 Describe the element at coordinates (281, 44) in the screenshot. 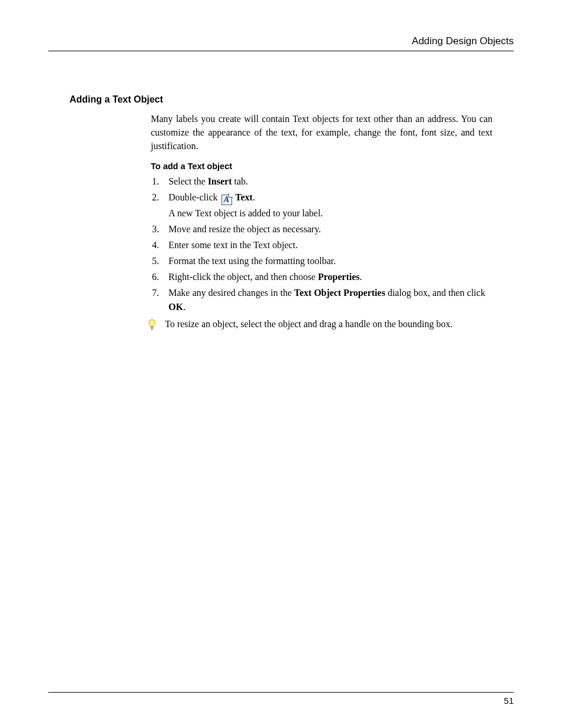

I see `page-header: Adding Design Objects` at that location.